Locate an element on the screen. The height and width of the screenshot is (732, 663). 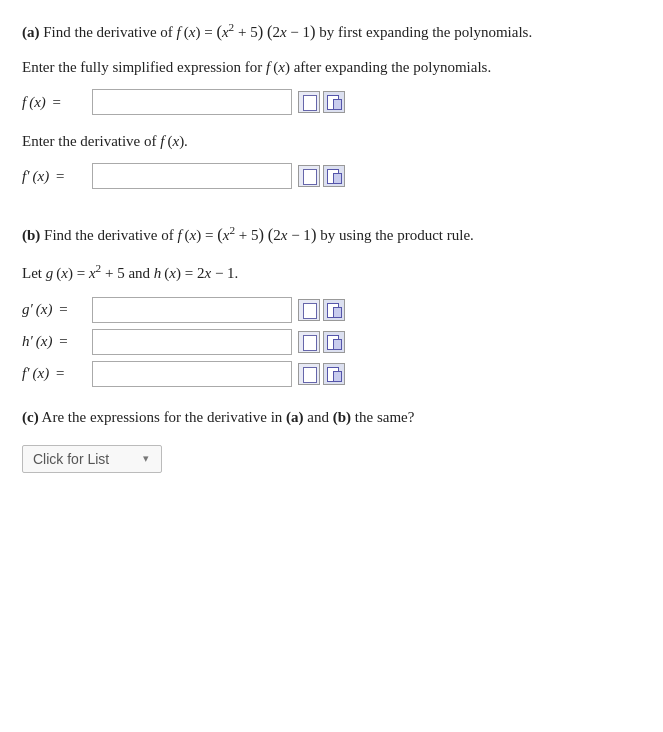
copy-icon-hprime is located at coordinates (334, 342).